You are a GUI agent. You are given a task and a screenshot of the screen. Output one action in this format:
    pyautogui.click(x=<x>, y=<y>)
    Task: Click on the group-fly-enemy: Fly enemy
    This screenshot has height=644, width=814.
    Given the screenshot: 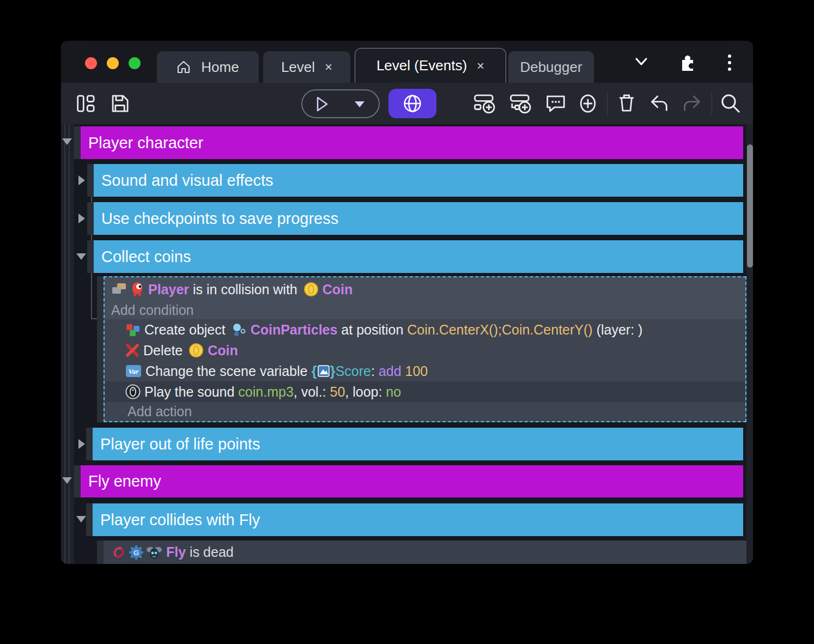 What is the action you would take?
    pyautogui.click(x=412, y=482)
    